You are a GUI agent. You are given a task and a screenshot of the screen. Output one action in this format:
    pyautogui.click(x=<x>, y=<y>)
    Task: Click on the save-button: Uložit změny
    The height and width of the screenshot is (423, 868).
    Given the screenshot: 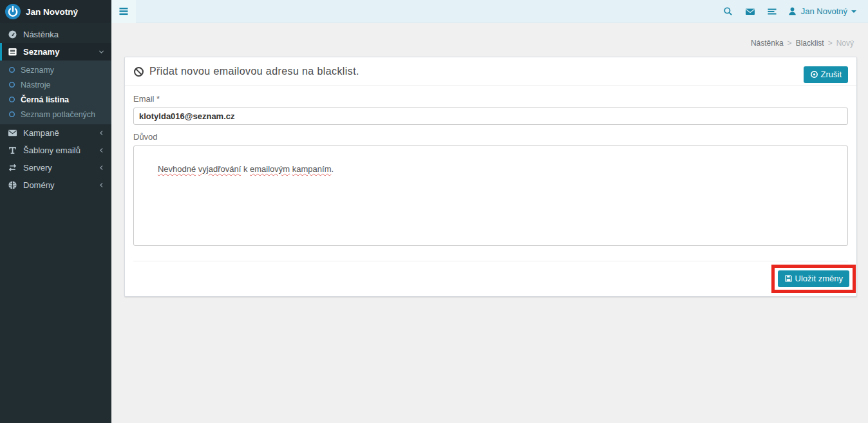 What is the action you would take?
    pyautogui.click(x=814, y=279)
    